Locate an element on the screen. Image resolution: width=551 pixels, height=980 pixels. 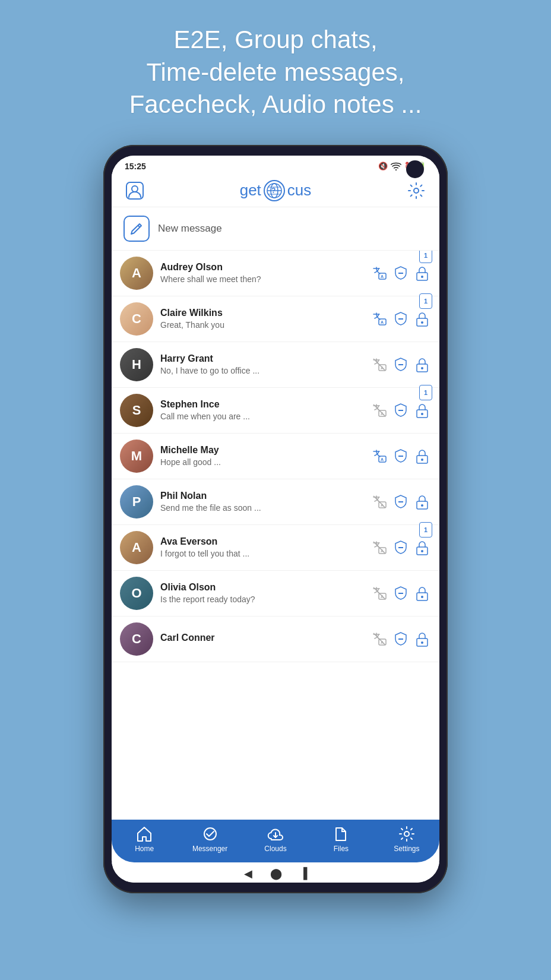
chat-name: Phil Nolan is located at coordinates (265, 496).